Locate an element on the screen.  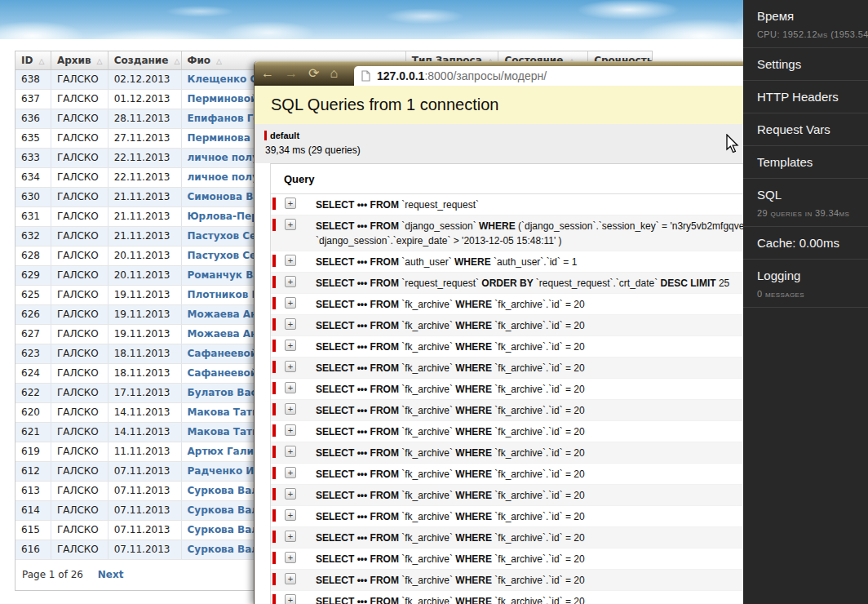
table-cell: 18.11.2013 is located at coordinates (145, 354).